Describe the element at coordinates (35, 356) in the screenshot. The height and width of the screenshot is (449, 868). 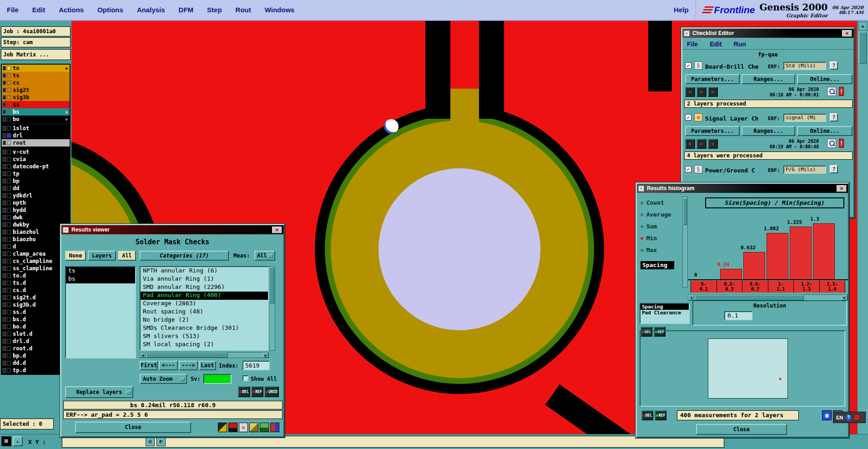
I see `layer-row-bp.d: bp.d` at that location.